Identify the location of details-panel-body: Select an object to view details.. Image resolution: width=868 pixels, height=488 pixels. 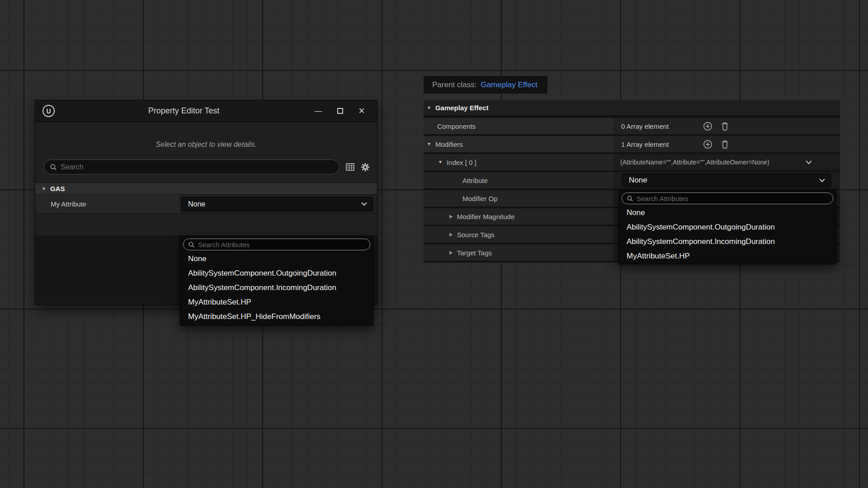
(206, 213).